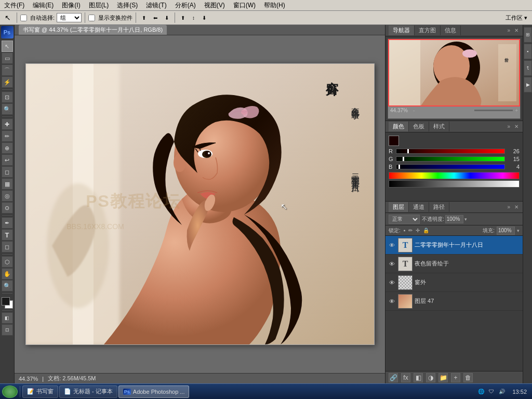 The width and height of the screenshot is (532, 399). Describe the element at coordinates (528, 51) in the screenshot. I see `vtab-2: ▪` at that location.